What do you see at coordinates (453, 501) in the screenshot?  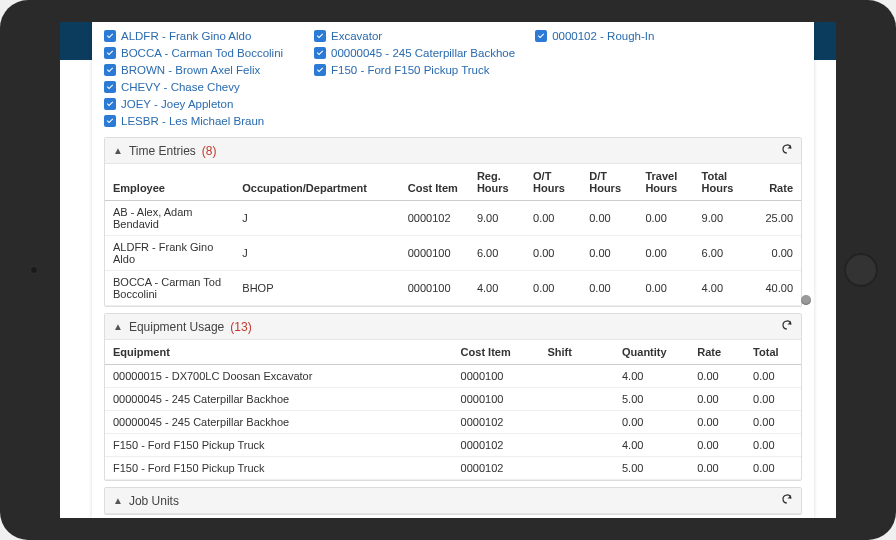 I see `job-units-section: ▲ Job Units` at bounding box center [453, 501].